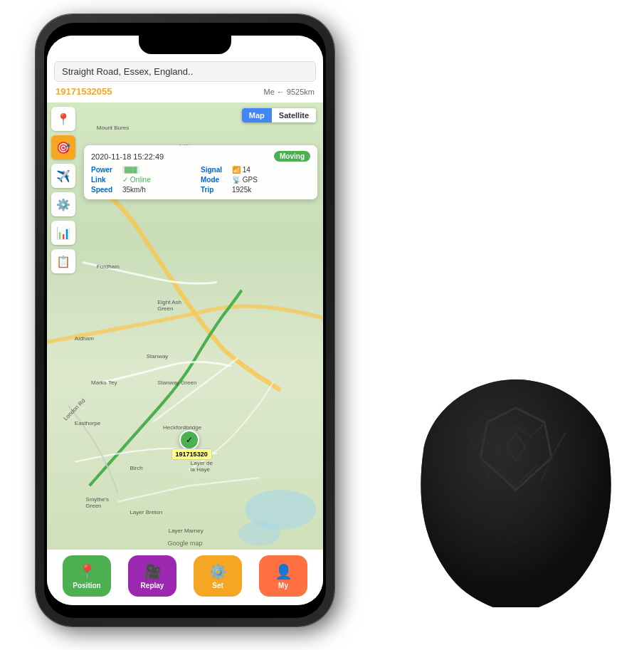  Describe the element at coordinates (137, 179) in the screenshot. I see `link-value: ✓ Online` at that location.